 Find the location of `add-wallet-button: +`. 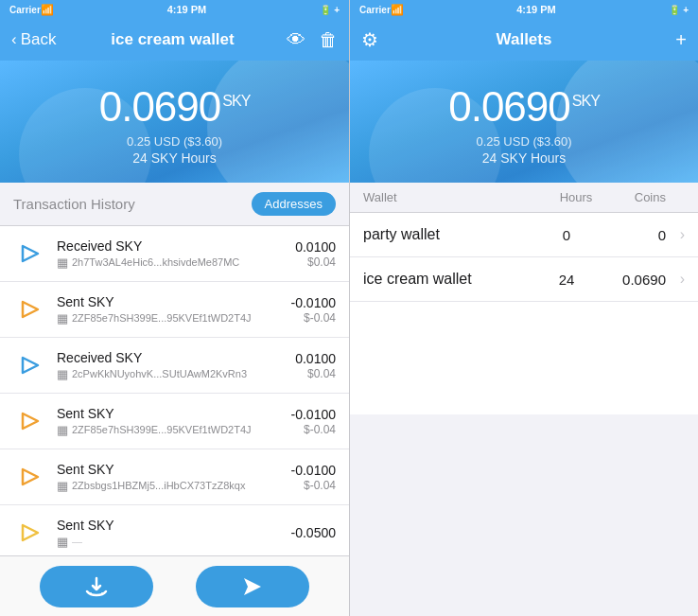

add-wallet-button: + is located at coordinates (663, 40).